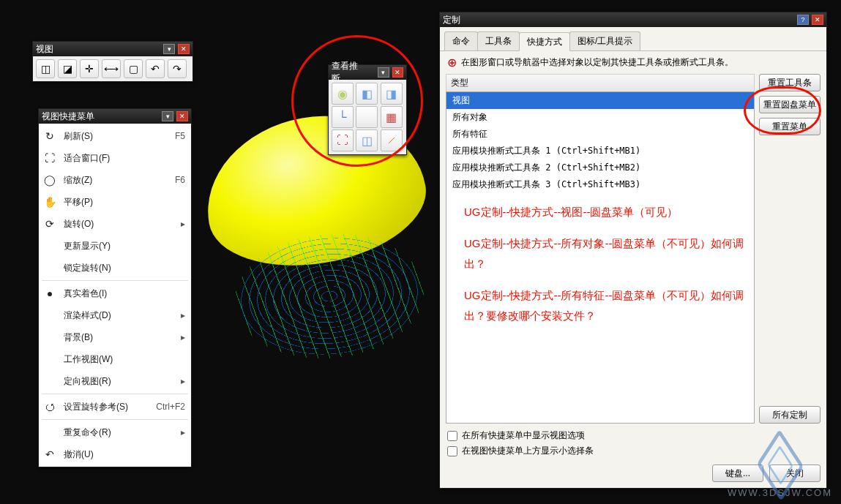 The height and width of the screenshot is (504, 841). Describe the element at coordinates (89, 69) in the screenshot. I see `trihedron-icon: ✛` at that location.